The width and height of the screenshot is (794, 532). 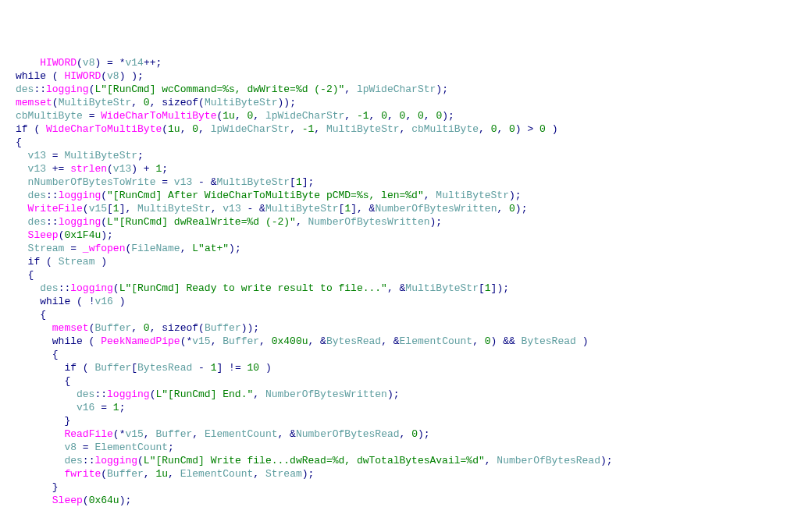 What do you see at coordinates (436, 342) in the screenshot?
I see `code-token: ElementCount` at bounding box center [436, 342].